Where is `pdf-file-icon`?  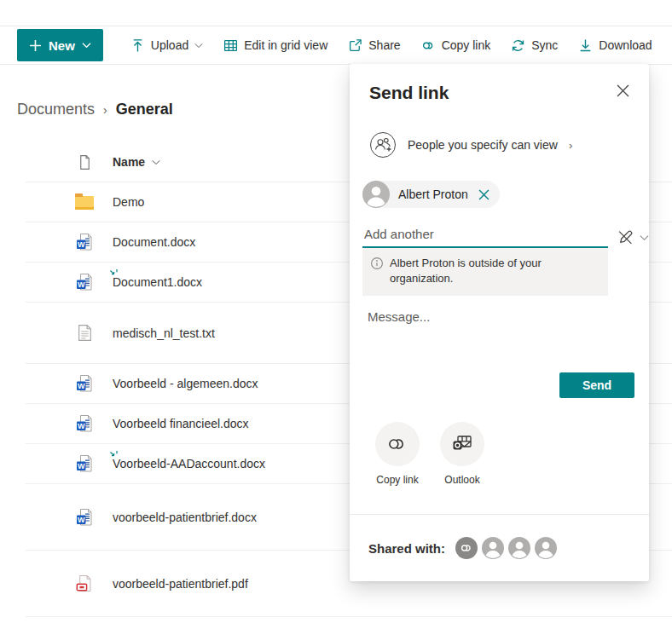 pdf-file-icon is located at coordinates (84, 583).